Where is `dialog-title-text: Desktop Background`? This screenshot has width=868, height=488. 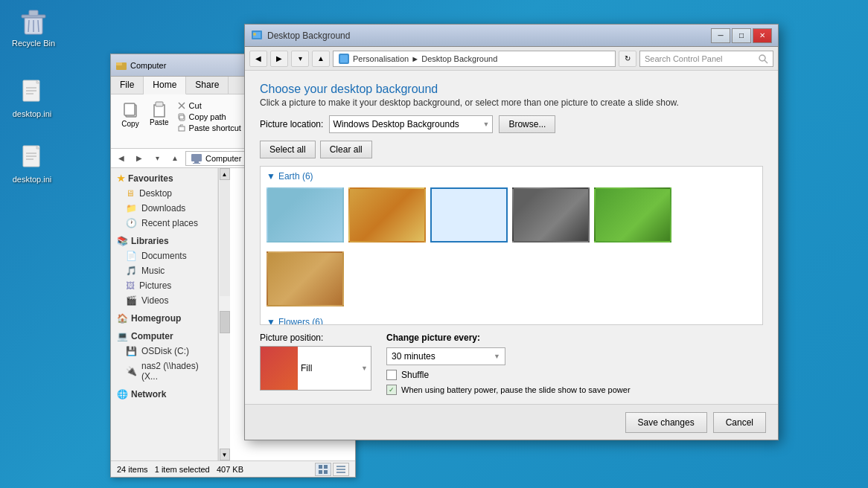
dialog-title-text: Desktop Background is located at coordinates (308, 36).